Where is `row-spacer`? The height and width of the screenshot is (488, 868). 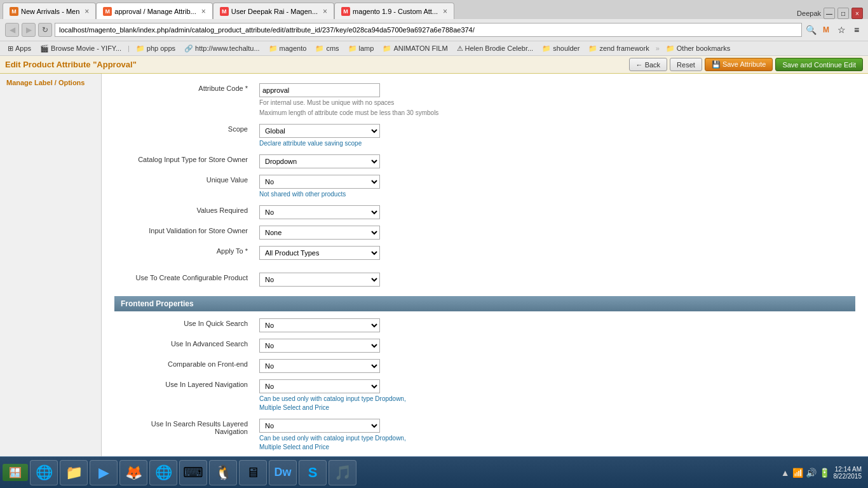 row-spacer is located at coordinates (485, 266).